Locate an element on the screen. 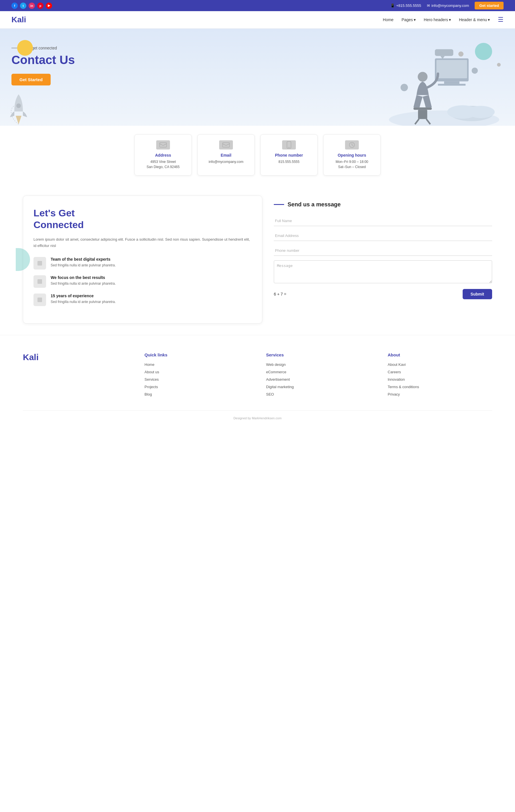 The width and height of the screenshot is (515, 812). footer-quicklinks-title: Quick links is located at coordinates (197, 355).